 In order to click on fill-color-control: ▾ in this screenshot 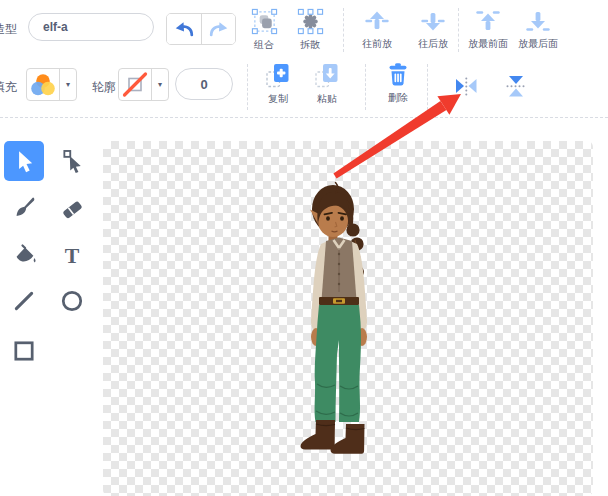, I will do `click(52, 84)`.